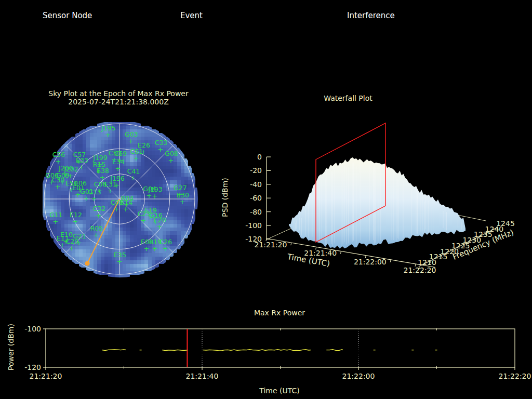 This screenshot has height=399, width=532. Describe the element at coordinates (33, 348) in the screenshot. I see `y-tick-labels: -100-120` at that location.